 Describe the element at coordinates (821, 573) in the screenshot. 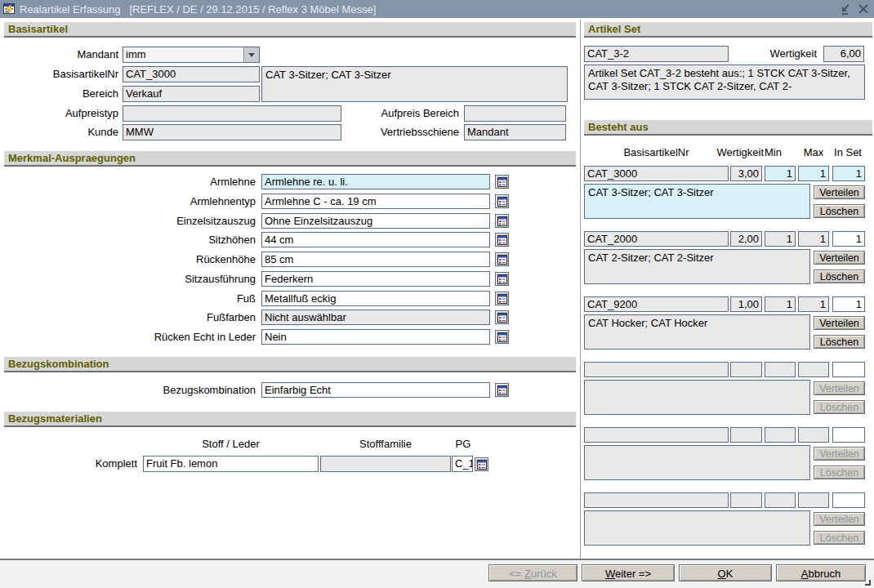

I see `abbruch-button: Abbruch` at that location.